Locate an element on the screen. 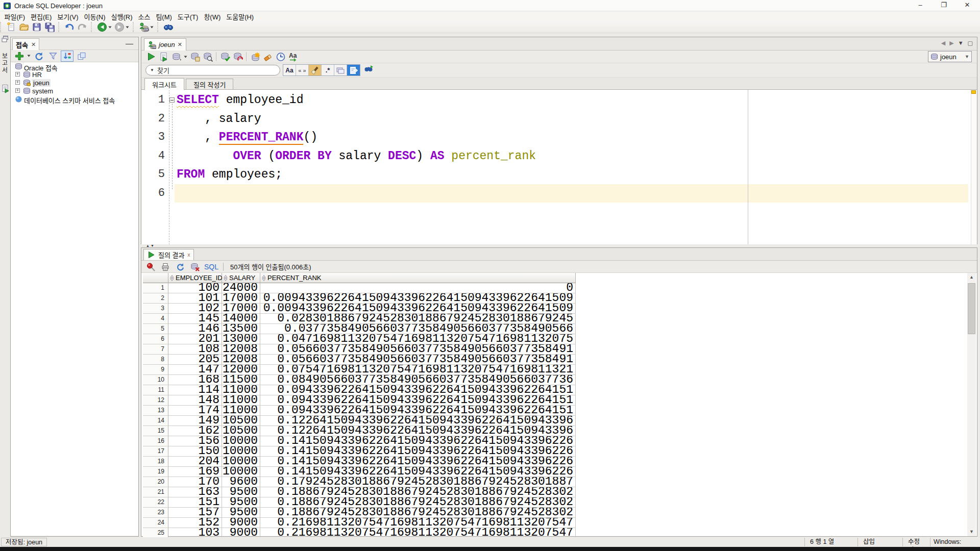 This screenshot has width=980, height=551. menu-8: 도구(T) is located at coordinates (188, 16).